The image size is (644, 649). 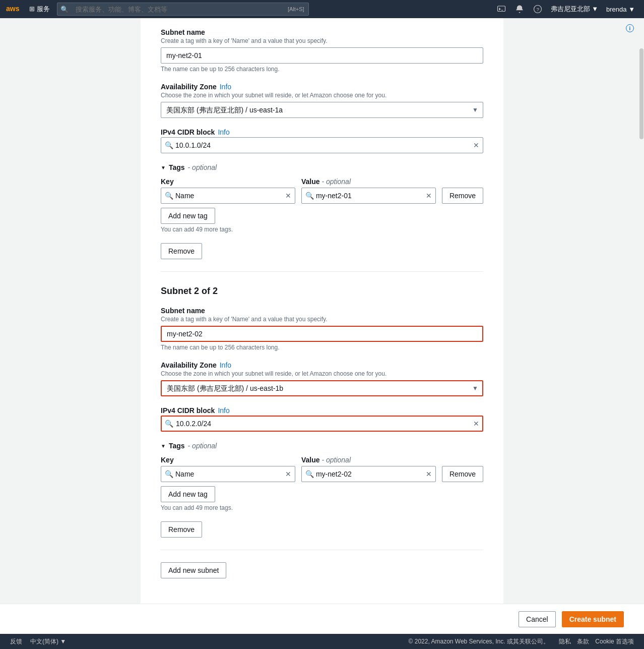 What do you see at coordinates (463, 196) in the screenshot?
I see `subnet1-remove-tag-button: Remove` at bounding box center [463, 196].